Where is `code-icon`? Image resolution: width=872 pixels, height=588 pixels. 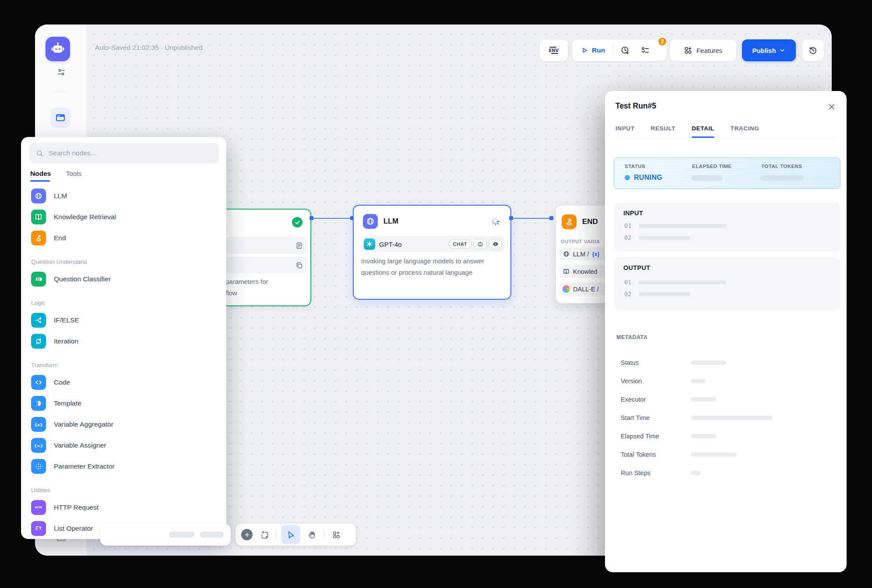 code-icon is located at coordinates (39, 382).